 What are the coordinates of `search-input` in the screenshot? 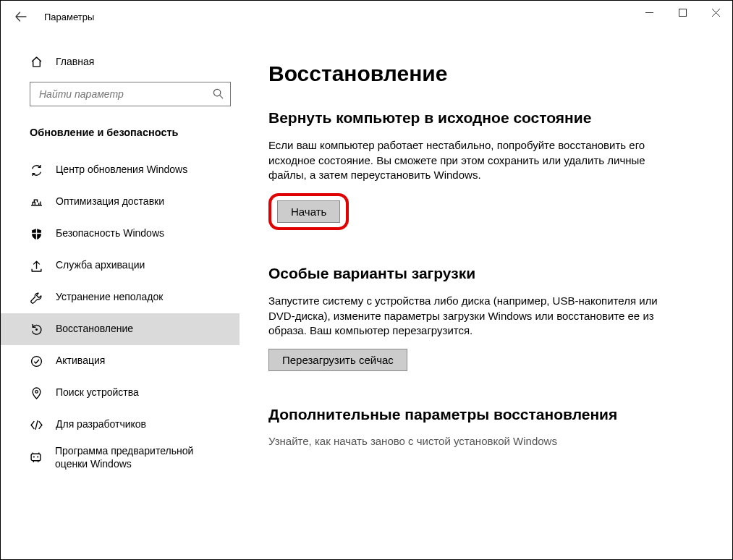 It's located at (125, 94).